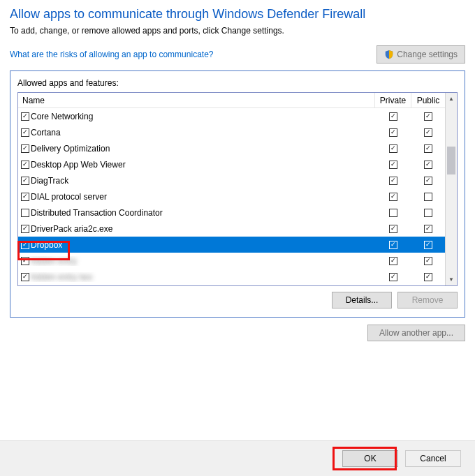  What do you see at coordinates (46, 133) in the screenshot?
I see `row-label: Cortana` at bounding box center [46, 133].